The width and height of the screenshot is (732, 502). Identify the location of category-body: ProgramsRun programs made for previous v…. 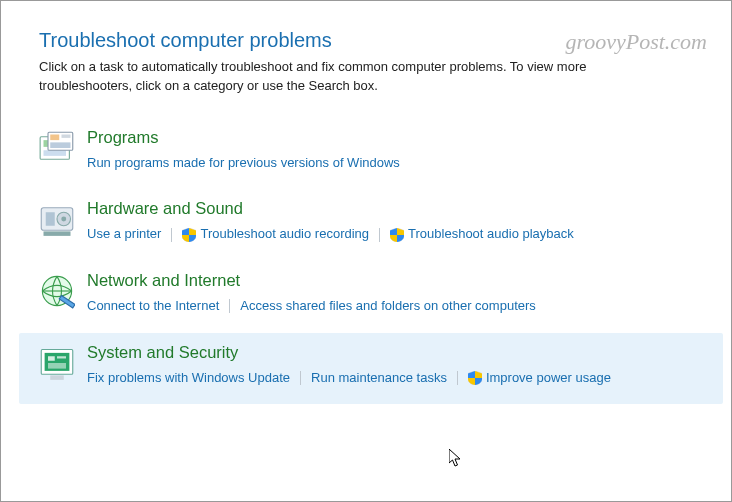
(395, 152).